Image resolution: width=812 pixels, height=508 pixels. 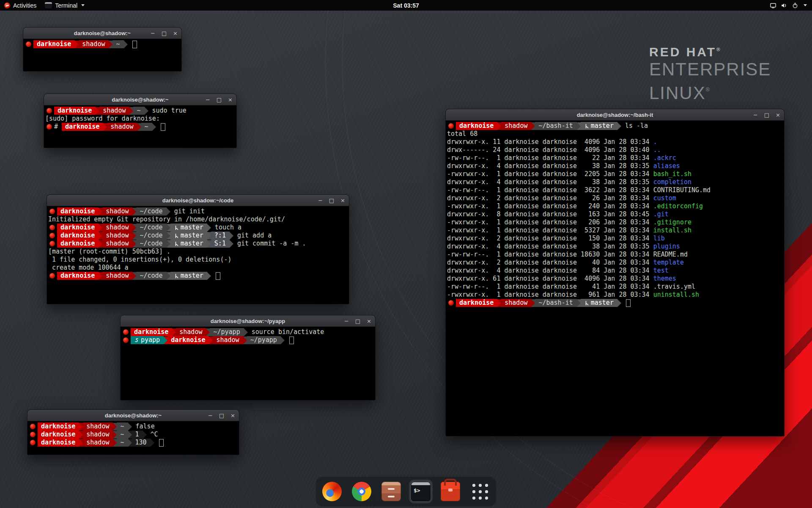 I want to click on terminal-line: 1 file changed, 0 insertions(+), 0 delet…, so click(x=198, y=260).